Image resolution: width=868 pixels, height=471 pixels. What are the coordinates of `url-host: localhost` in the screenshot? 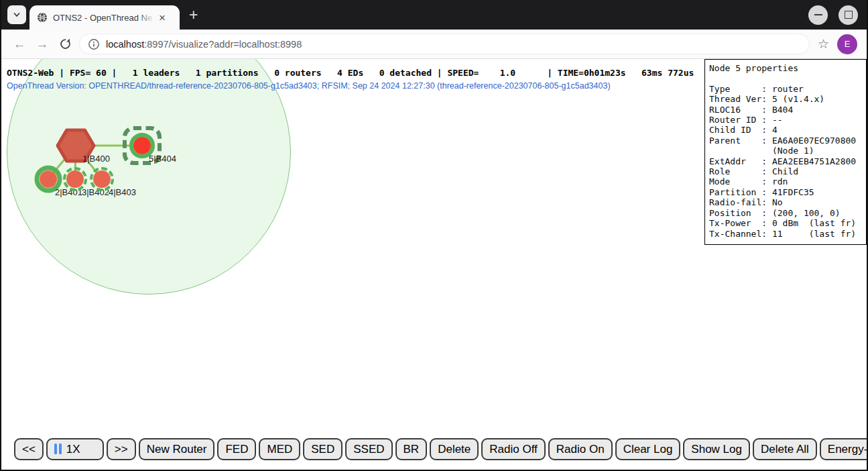 It's located at (125, 44).